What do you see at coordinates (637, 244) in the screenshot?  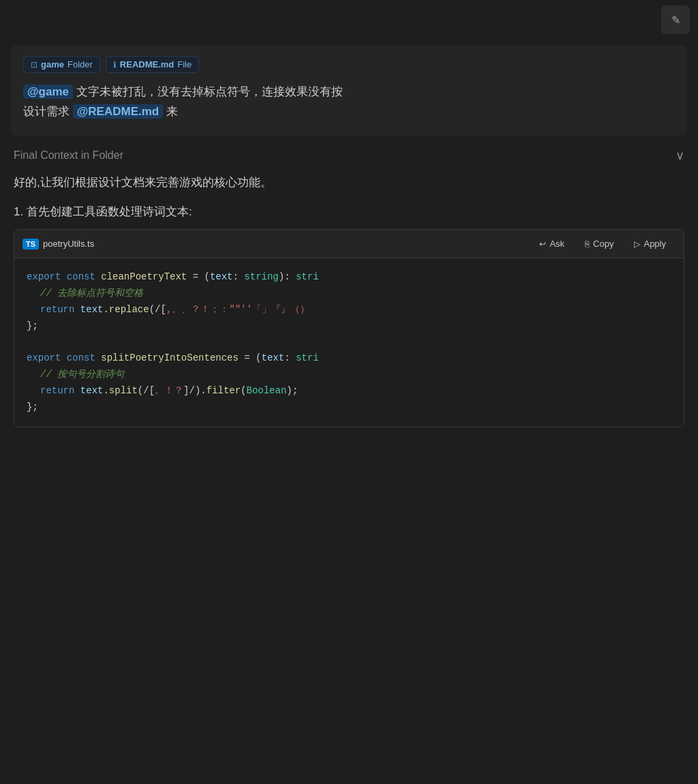 I see `apply-icon: ▷` at bounding box center [637, 244].